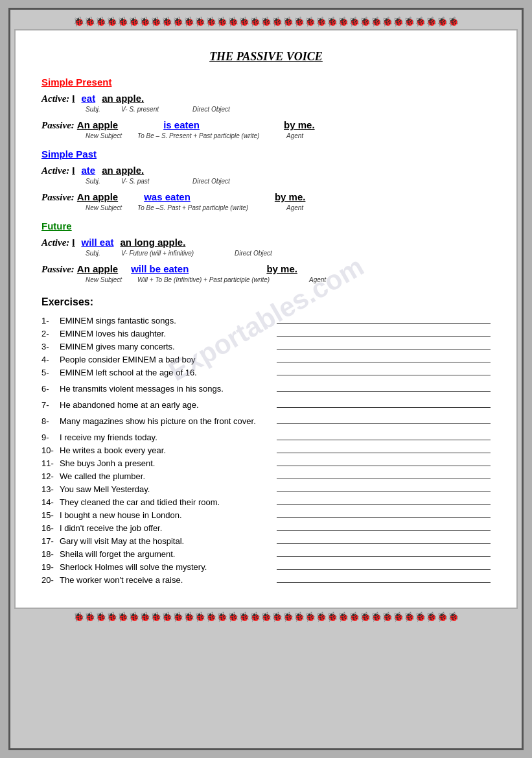 The image size is (532, 758). What do you see at coordinates (73, 170) in the screenshot?
I see `active-subject-past: I` at bounding box center [73, 170].